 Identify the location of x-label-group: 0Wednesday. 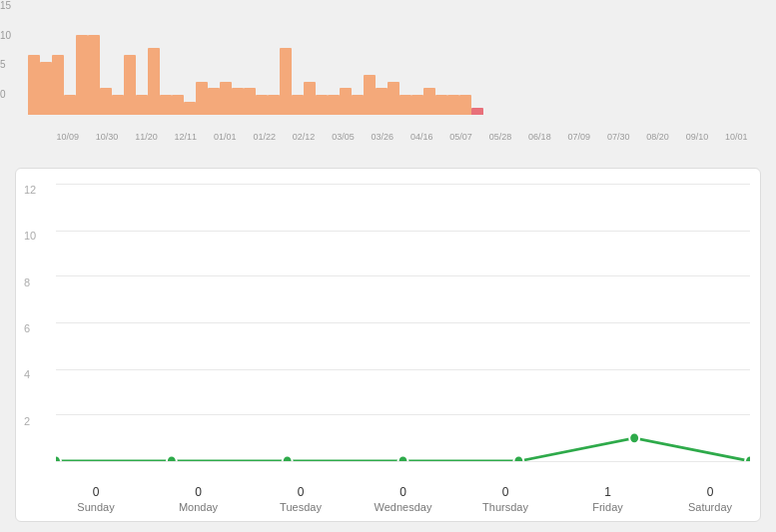
(403, 499).